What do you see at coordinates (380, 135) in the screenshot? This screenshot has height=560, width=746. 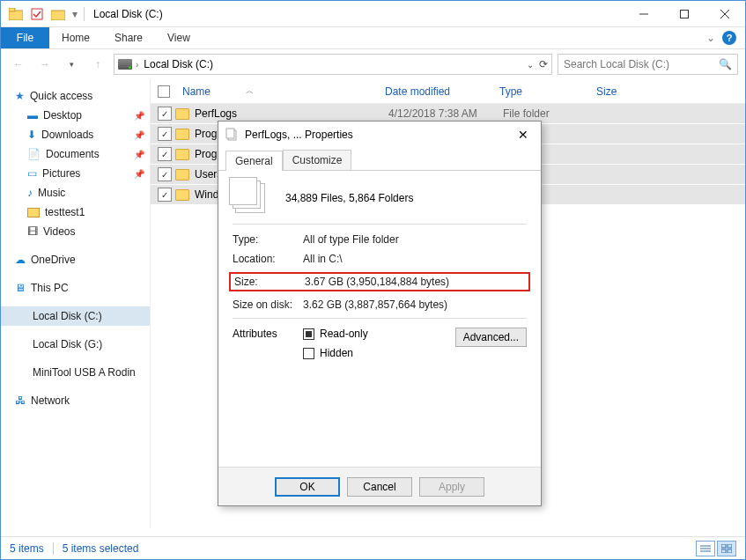 I see `dialog-titlebar: PerfLogs, ... Properties ✕` at bounding box center [380, 135].